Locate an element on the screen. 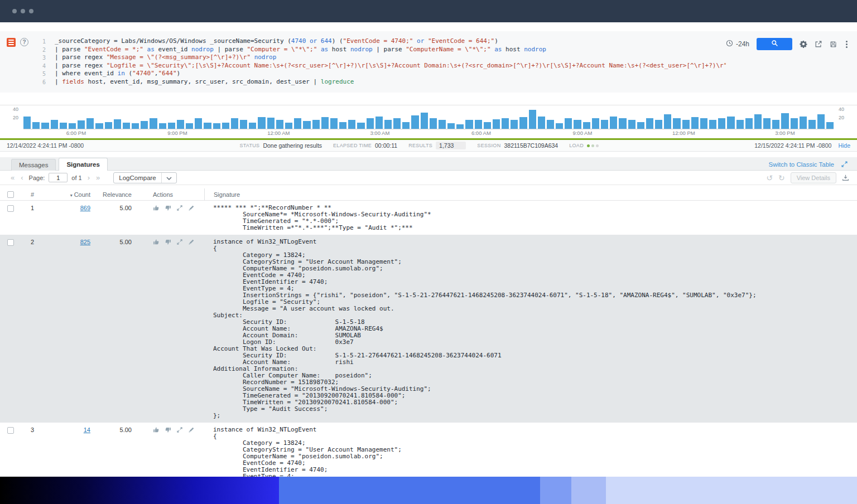  query-line: 1_sourceCategory = Labs/Windows/OS/Windo… is located at coordinates (381, 41).